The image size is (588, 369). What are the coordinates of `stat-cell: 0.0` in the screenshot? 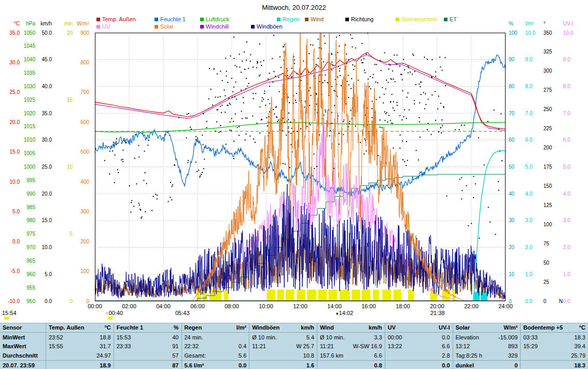 It's located at (419, 364).